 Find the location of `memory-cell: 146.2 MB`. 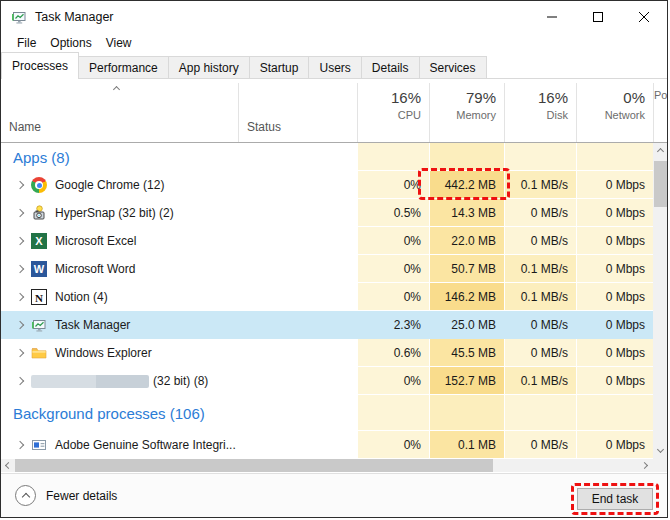

memory-cell: 146.2 MB is located at coordinates (466, 297).